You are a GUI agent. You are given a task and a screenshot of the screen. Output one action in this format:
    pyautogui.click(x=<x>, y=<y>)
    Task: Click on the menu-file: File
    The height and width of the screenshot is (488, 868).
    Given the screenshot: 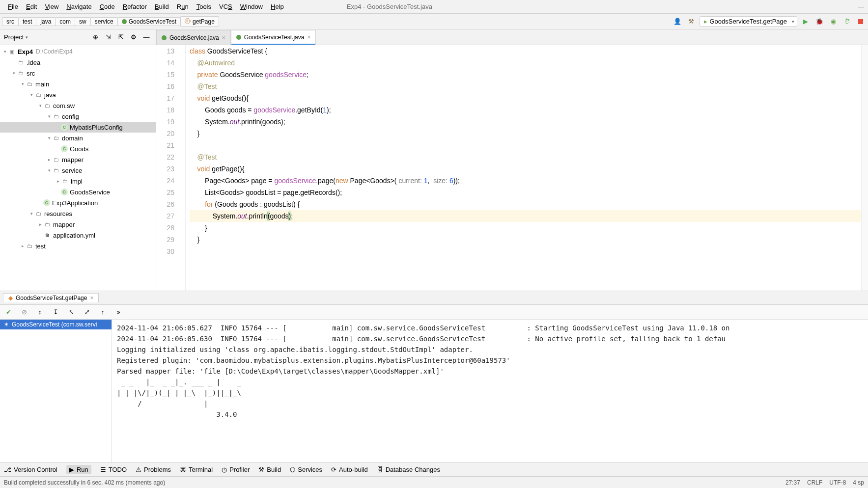 What is the action you would take?
    pyautogui.click(x=13, y=7)
    